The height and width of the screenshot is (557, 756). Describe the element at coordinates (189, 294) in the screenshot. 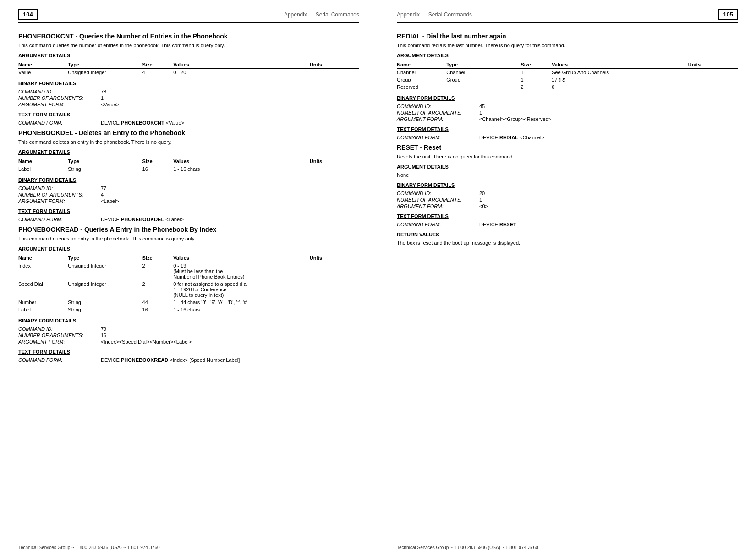

I see `section-phonebookread: PHONEBOOKREAD - Queries A Entry in the P…` at that location.